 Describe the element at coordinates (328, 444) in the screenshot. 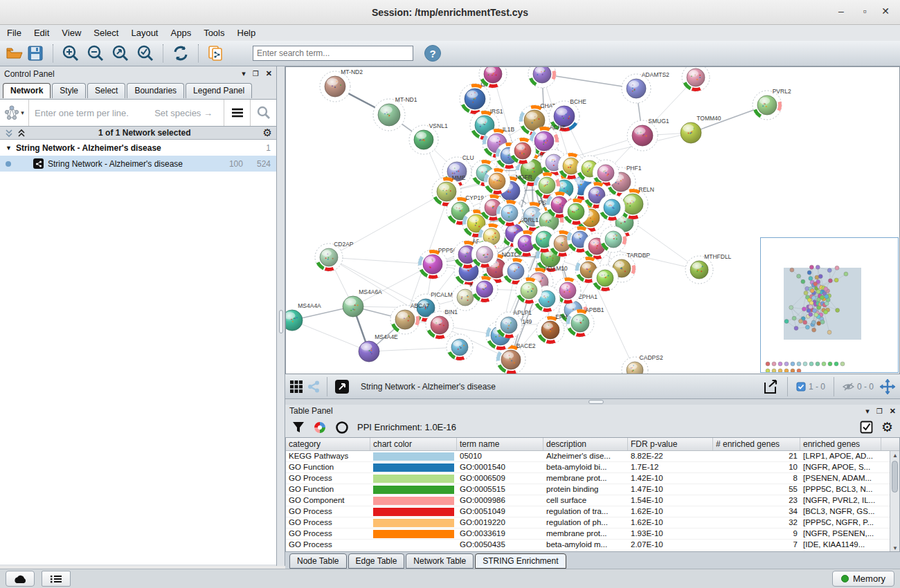

I see `column-header-category: category` at that location.